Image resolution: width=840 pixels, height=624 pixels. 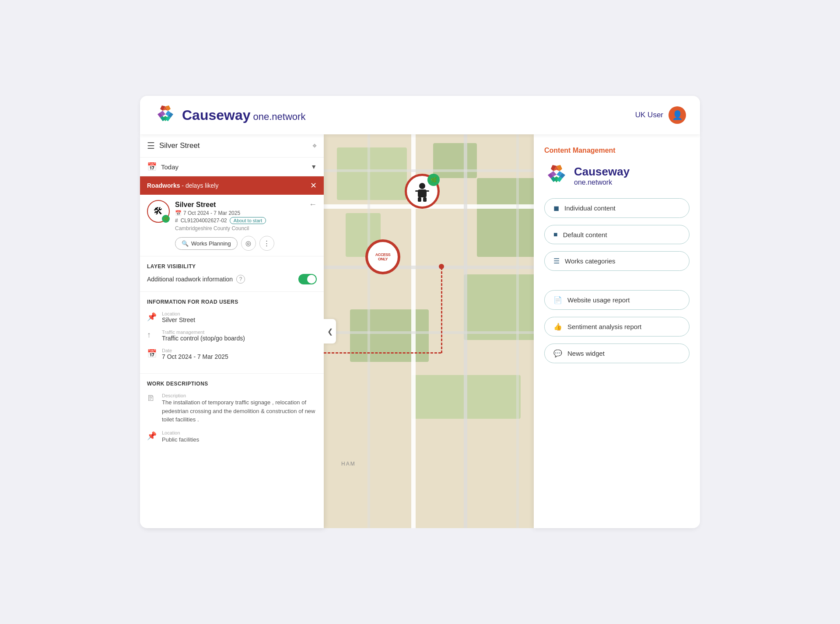 What do you see at coordinates (216, 116) in the screenshot?
I see `logo-causeway-text: Causeway` at bounding box center [216, 116].